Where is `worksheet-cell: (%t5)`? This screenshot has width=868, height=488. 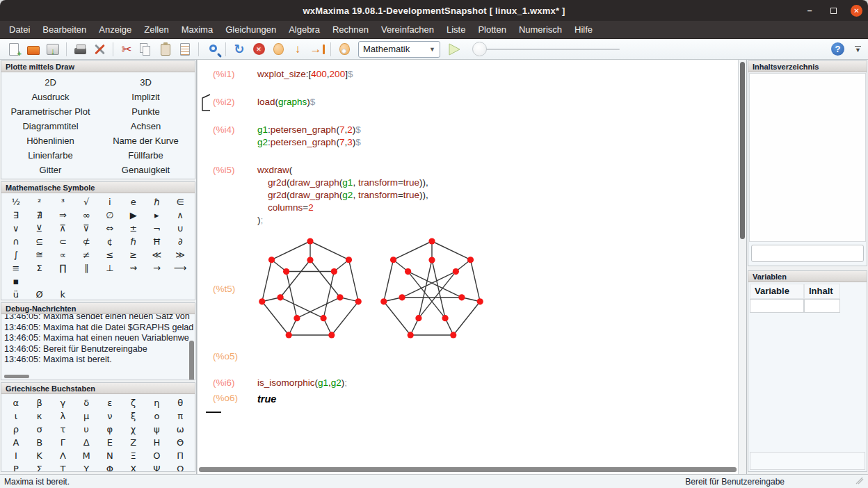
worksheet-cell: (%t5) is located at coordinates (467, 289).